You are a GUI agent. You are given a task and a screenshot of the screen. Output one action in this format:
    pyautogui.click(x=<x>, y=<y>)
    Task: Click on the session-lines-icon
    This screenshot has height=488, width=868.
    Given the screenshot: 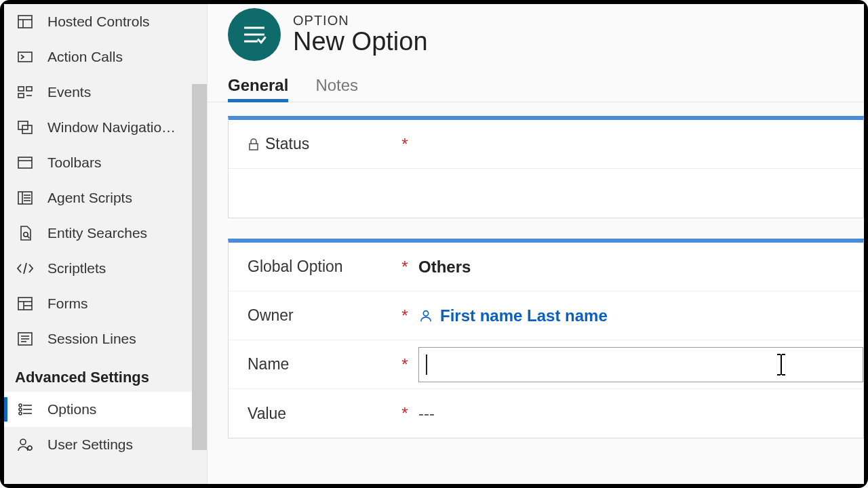 What is the action you would take?
    pyautogui.click(x=25, y=339)
    